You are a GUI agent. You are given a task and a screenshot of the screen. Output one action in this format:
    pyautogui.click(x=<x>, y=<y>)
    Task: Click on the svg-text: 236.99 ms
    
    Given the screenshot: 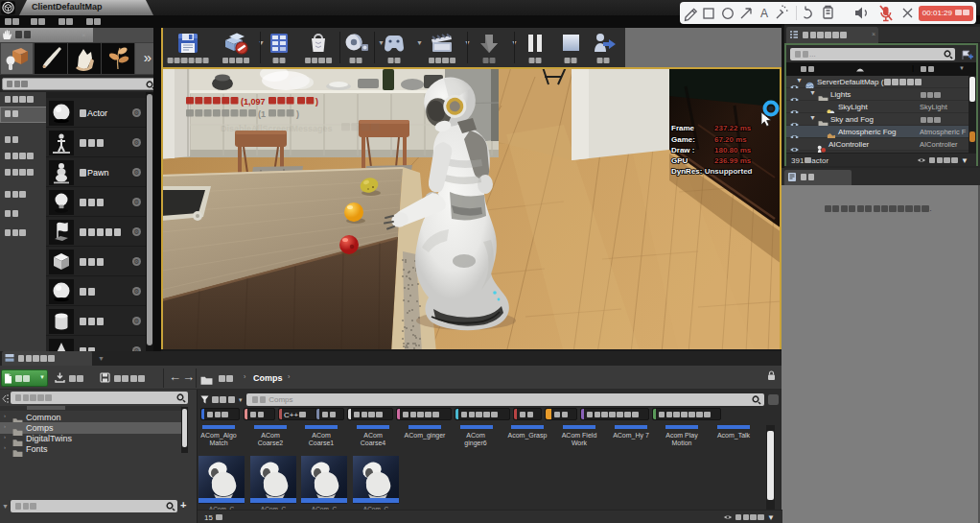 What is the action you would take?
    pyautogui.click(x=733, y=161)
    